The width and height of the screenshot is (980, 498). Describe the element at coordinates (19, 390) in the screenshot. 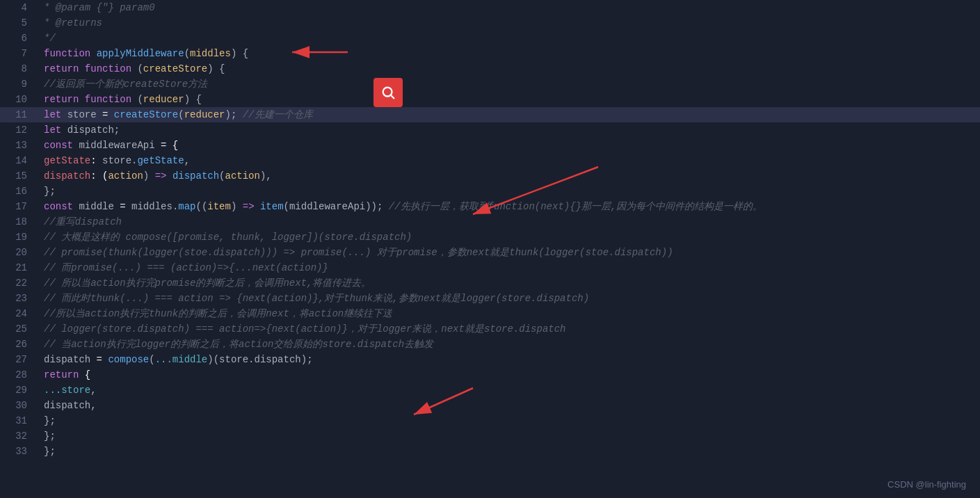

I see `line-number: 29` at that location.